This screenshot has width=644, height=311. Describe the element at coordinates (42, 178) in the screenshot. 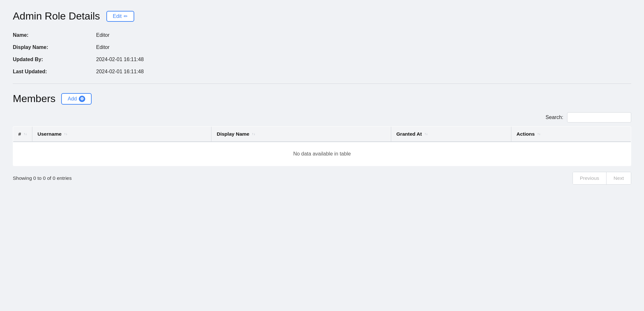

I see `entries-info: Showing 0 to 0 of 0 entries` at that location.